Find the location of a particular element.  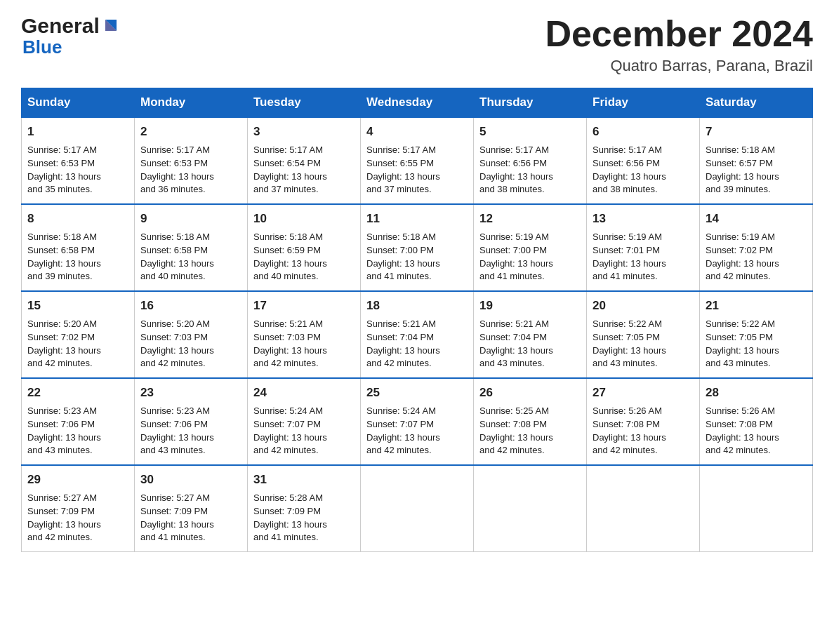

day-number: 19 is located at coordinates (530, 306).